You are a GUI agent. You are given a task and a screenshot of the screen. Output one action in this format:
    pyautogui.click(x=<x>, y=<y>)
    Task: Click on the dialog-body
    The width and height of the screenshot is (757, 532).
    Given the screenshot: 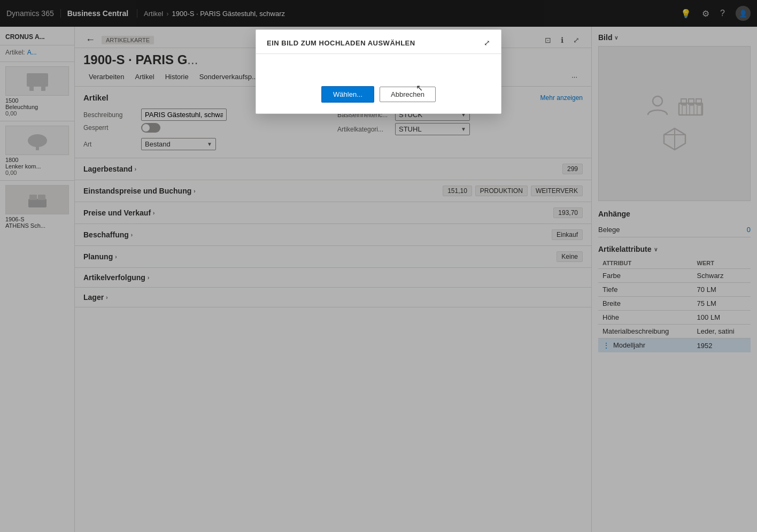 What is the action you would take?
    pyautogui.click(x=378, y=67)
    